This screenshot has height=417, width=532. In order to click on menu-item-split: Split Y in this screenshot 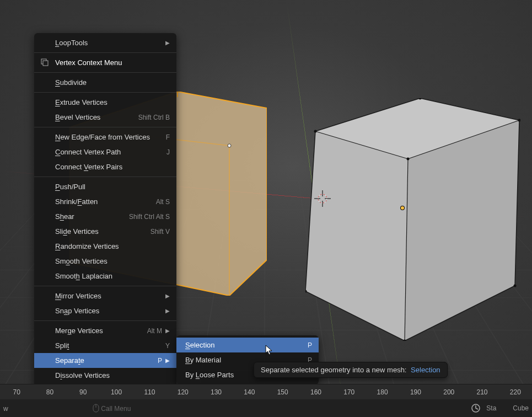, I will do `click(105, 345)`.